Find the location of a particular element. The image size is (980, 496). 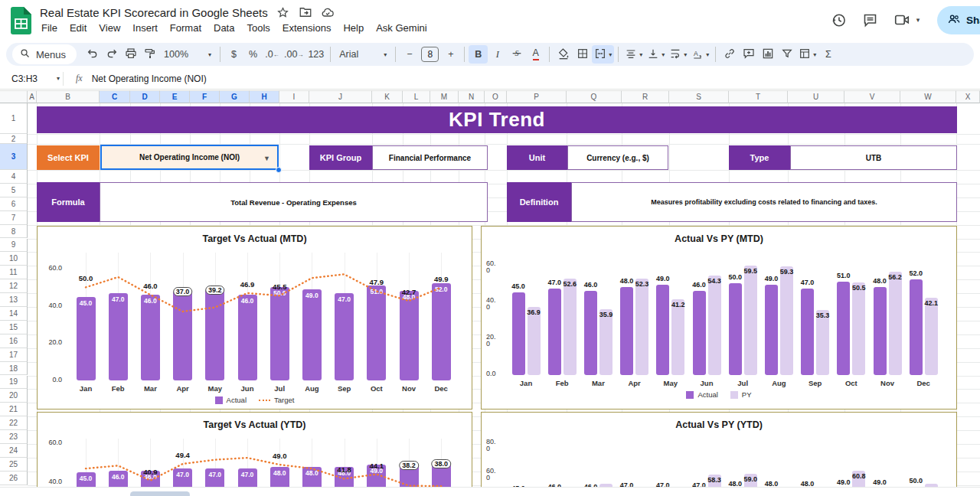

column-header-B: B is located at coordinates (68, 96).